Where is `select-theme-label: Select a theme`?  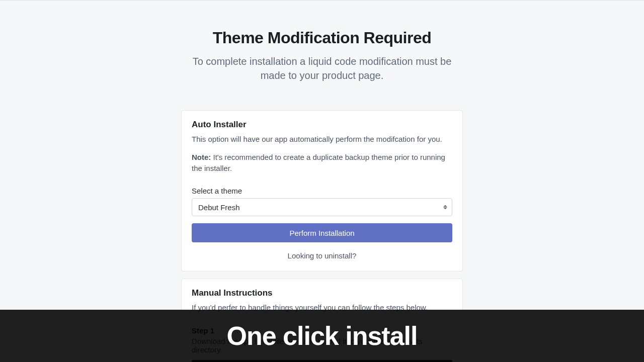
select-theme-label: Select a theme is located at coordinates (322, 191).